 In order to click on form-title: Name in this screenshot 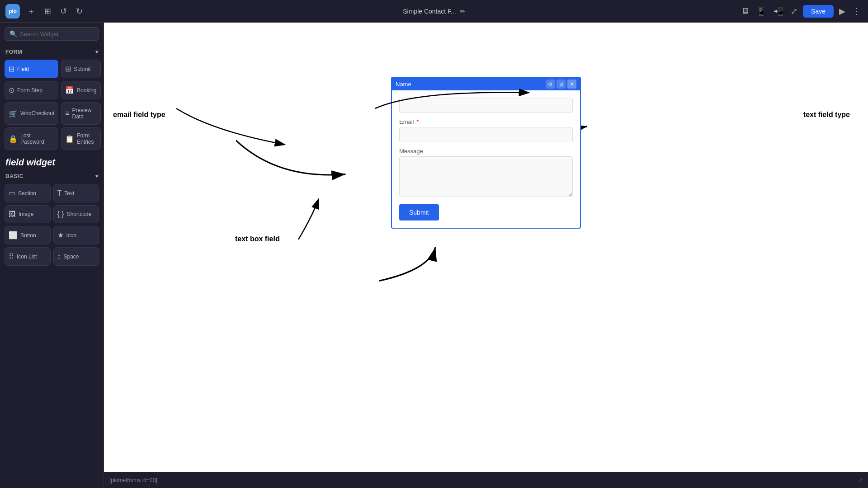, I will do `click(471, 84)`.